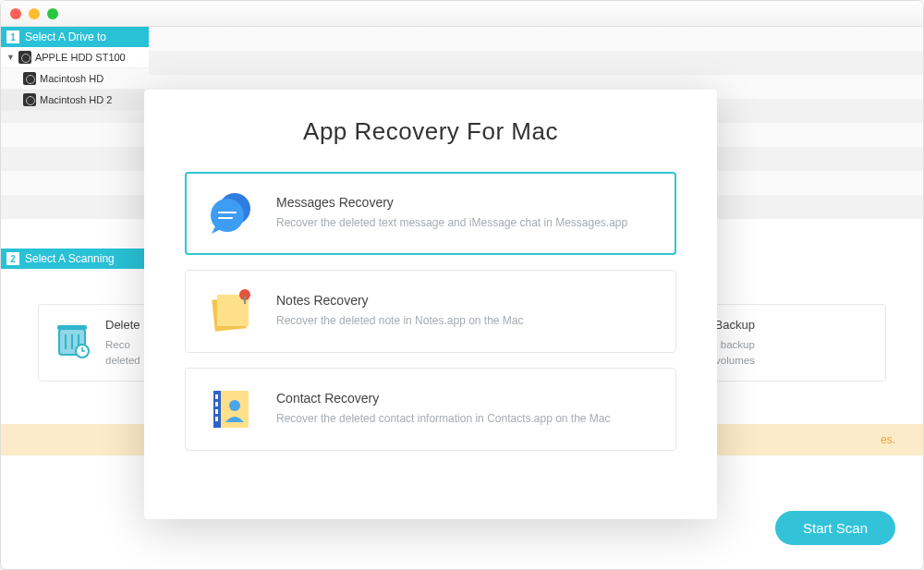 Image resolution: width=924 pixels, height=570 pixels. What do you see at coordinates (452, 224) in the screenshot?
I see `option-desc: Recover the deleted text message and iMe…` at bounding box center [452, 224].